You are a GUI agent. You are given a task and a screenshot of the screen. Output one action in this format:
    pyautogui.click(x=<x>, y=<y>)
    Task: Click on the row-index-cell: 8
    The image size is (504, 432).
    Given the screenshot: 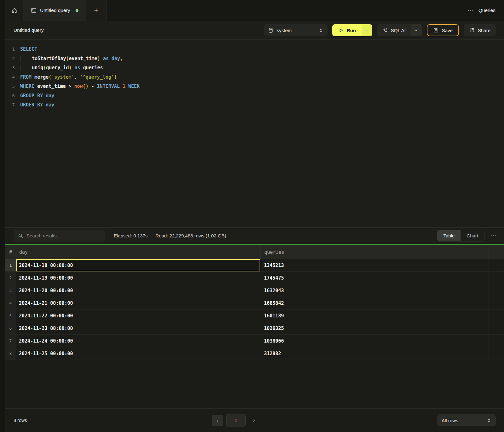 What is the action you would take?
    pyautogui.click(x=11, y=353)
    